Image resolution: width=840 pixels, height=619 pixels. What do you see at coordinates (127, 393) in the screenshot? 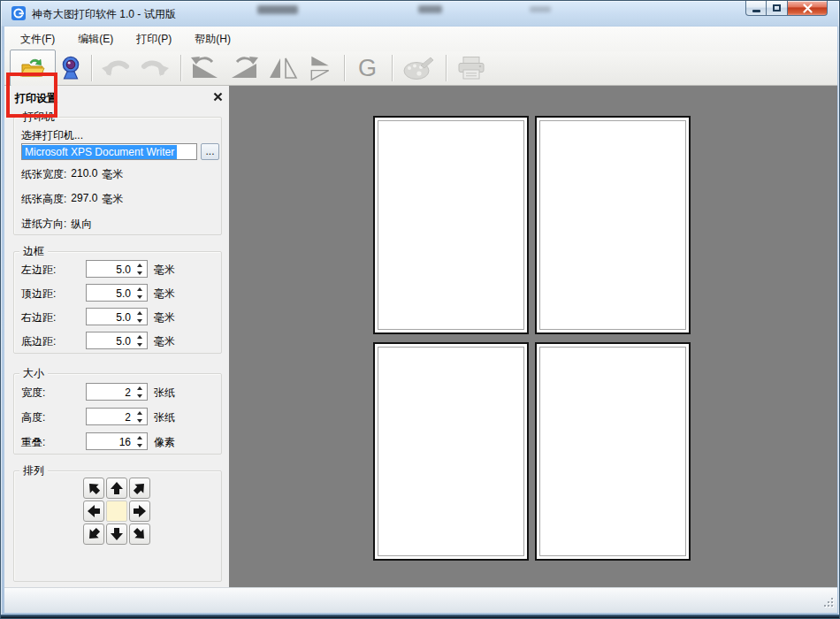
I see `width-value: 2` at bounding box center [127, 393].